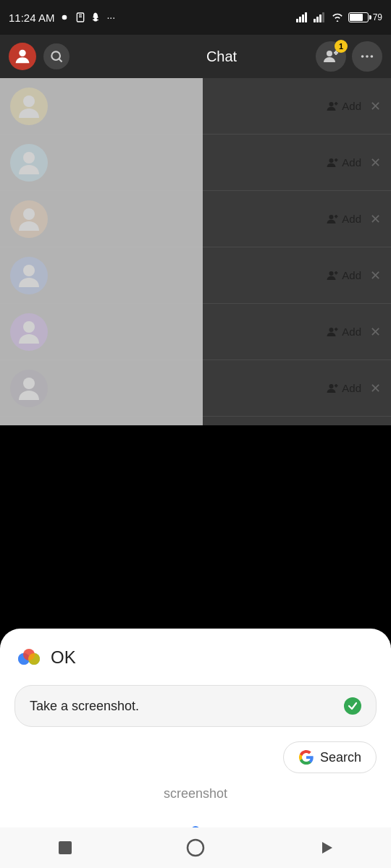 Image resolution: width=391 pixels, height=868 pixels. Describe the element at coordinates (378, 17) in the screenshot. I see `battery-text: 79` at that location.